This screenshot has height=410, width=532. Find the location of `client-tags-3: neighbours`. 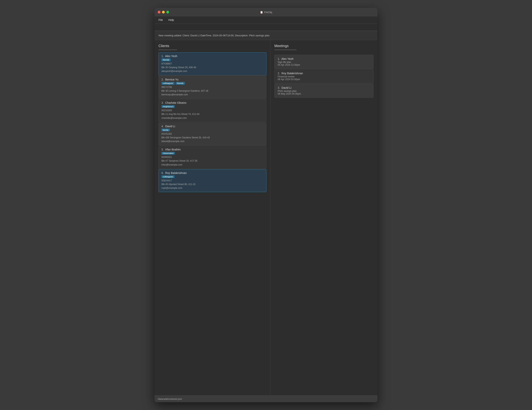

client-tags-3: neighbours is located at coordinates (212, 107).